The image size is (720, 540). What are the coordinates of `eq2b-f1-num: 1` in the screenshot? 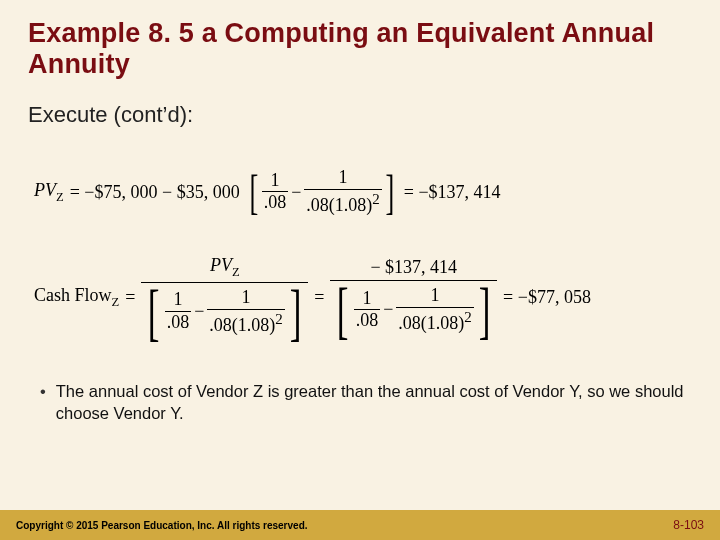 It's located at (366, 300).